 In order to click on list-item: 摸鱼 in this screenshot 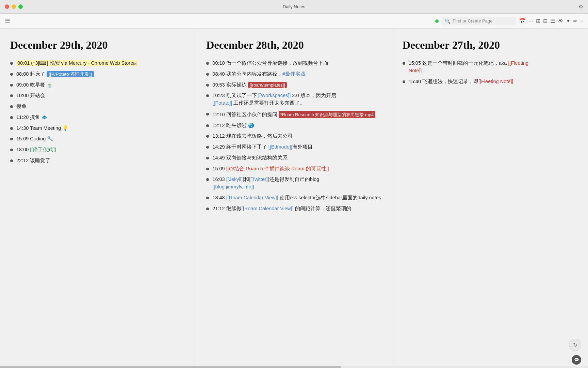, I will do `click(98, 107)`.